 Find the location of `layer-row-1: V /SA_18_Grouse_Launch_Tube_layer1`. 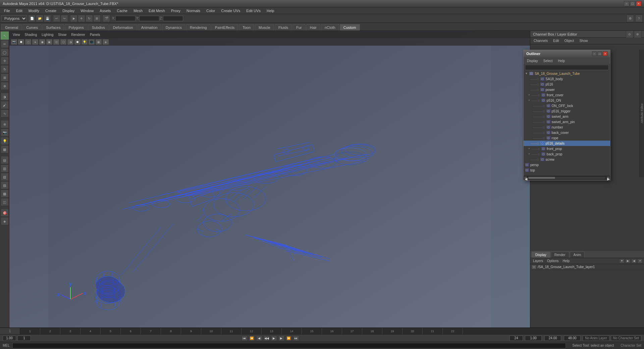

layer-row-1: V /SA_18_Grouse_Launch_Tube_layer1 is located at coordinates (587, 267).